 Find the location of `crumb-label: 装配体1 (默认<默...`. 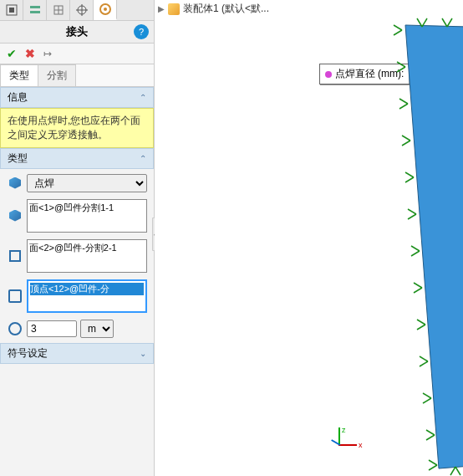

crumb-label: 装配体1 (默认<默... is located at coordinates (226, 8).